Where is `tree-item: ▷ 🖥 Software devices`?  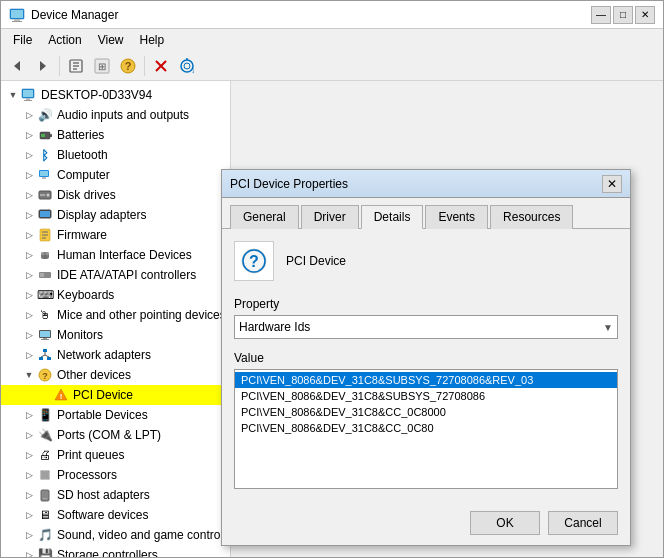 tree-item: ▷ 🖥 Software devices is located at coordinates (116, 515).